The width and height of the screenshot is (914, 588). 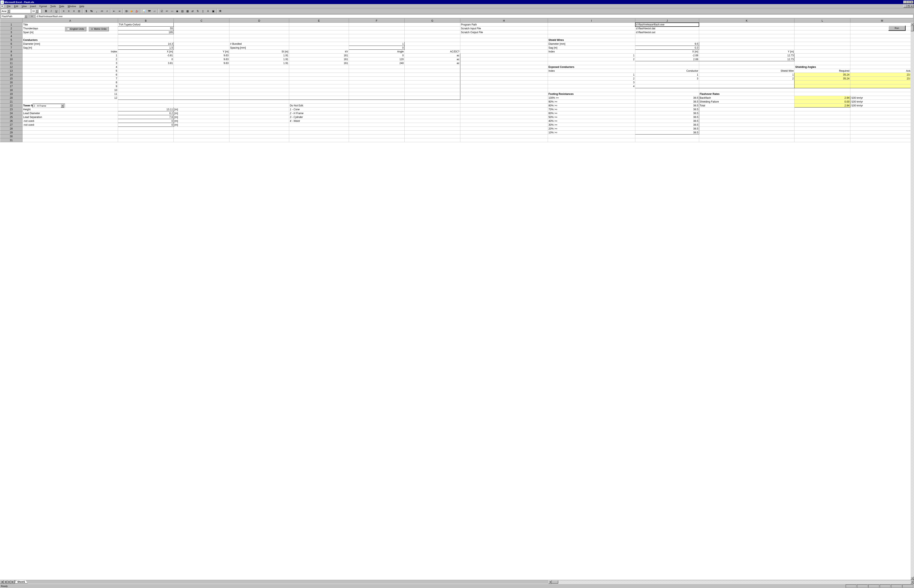 What do you see at coordinates (882, 98) in the screenshot?
I see `cell-M20: /100 km/yr` at bounding box center [882, 98].